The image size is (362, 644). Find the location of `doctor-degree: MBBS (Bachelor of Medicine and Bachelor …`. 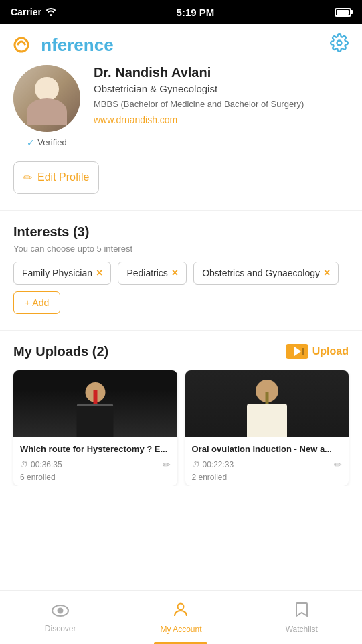

doctor-degree: MBBS (Bachelor of Medicine and Bachelor … is located at coordinates (221, 104).